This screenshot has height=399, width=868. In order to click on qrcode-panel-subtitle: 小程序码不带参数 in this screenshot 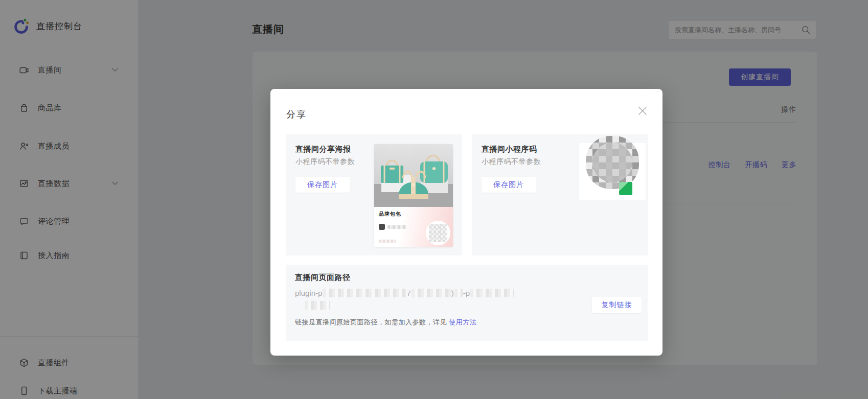, I will do `click(511, 162)`.